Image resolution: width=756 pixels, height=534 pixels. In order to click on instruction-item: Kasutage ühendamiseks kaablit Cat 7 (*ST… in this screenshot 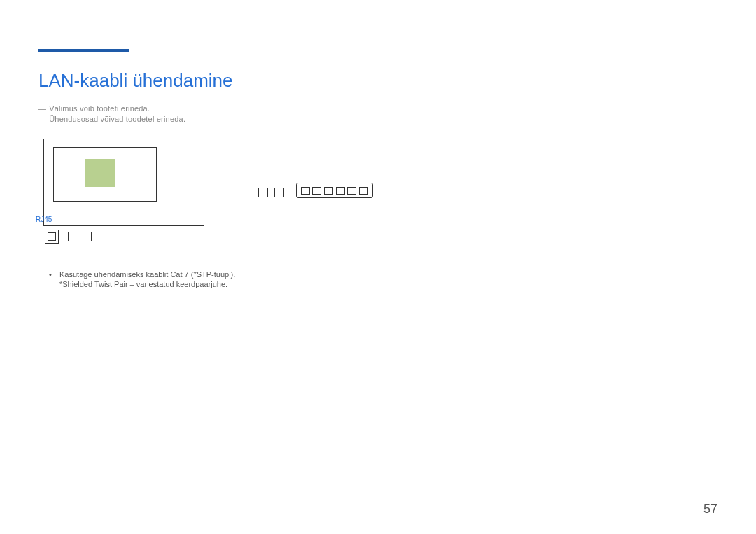, I will do `click(385, 274)`.